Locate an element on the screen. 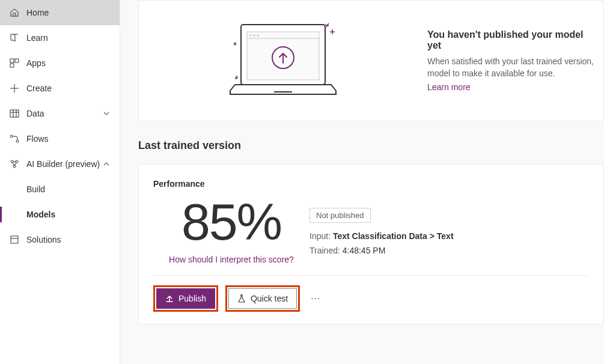 Image resolution: width=604 pixels, height=364 pixels. upload-icon is located at coordinates (169, 299).